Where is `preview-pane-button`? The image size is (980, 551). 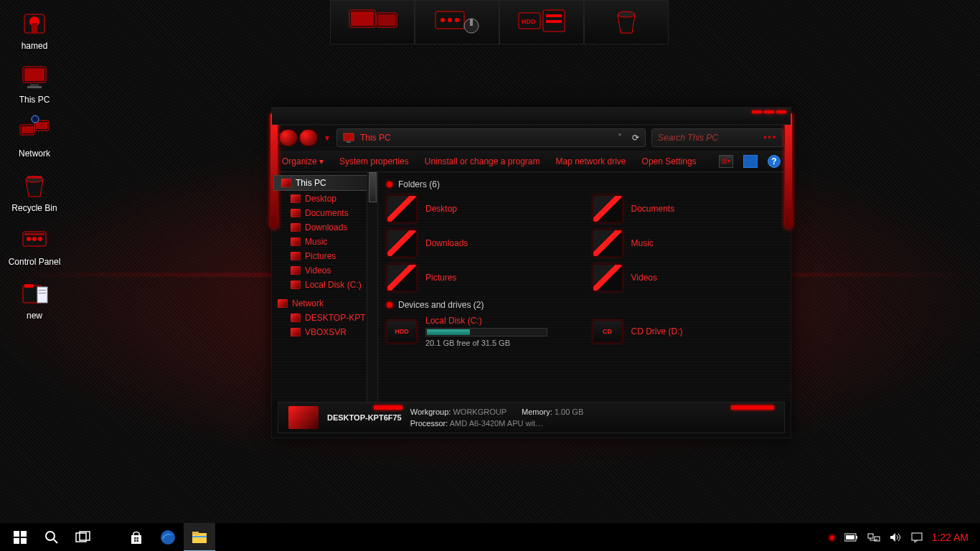 preview-pane-button is located at coordinates (750, 161).